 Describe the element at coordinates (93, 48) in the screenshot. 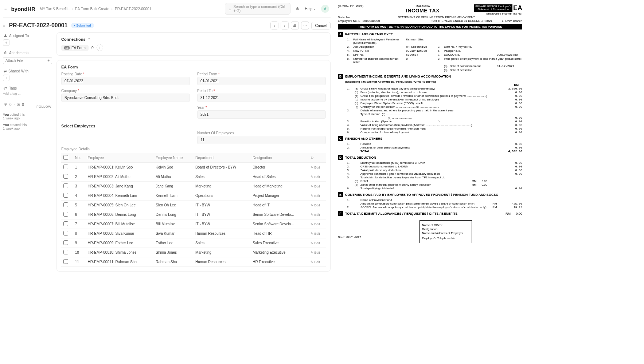

I see `connection-count: 9` at that location.